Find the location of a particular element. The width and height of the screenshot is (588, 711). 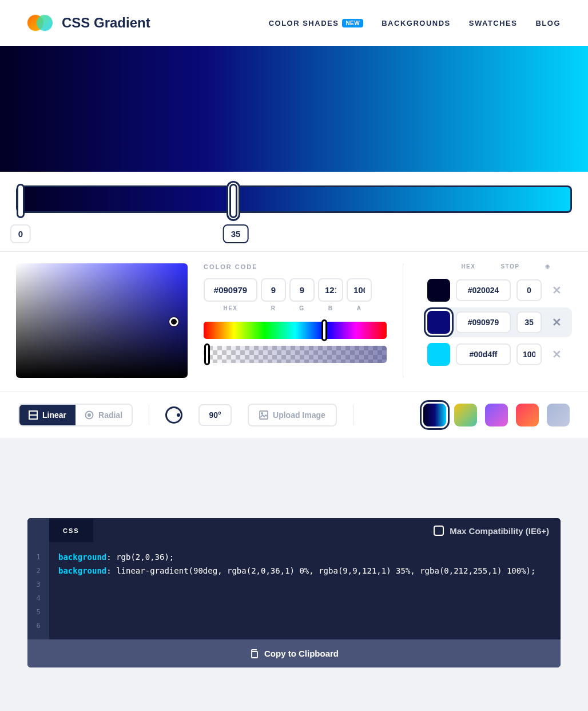

upload-image-button: Upload Image is located at coordinates (292, 415).